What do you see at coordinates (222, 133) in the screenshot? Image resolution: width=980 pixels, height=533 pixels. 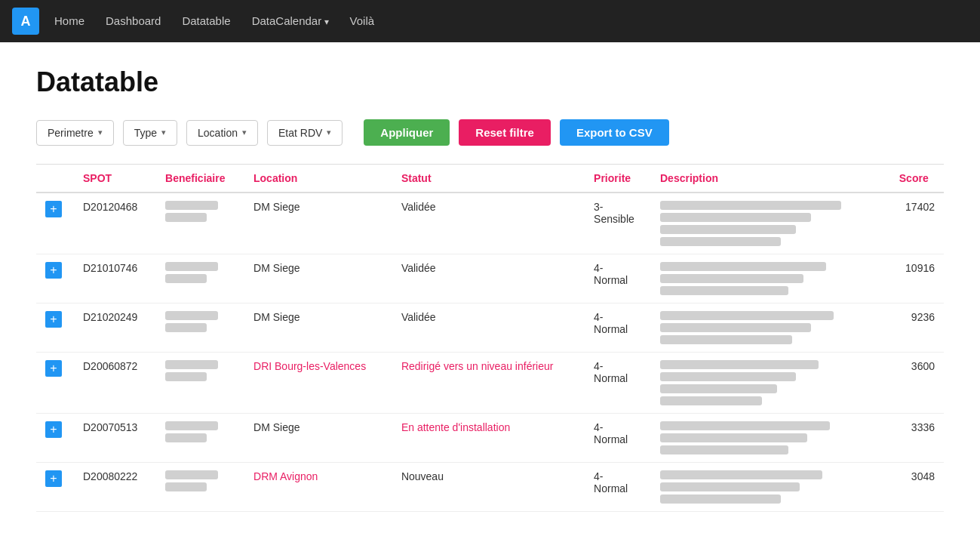 I see `filter-location: Location` at bounding box center [222, 133].